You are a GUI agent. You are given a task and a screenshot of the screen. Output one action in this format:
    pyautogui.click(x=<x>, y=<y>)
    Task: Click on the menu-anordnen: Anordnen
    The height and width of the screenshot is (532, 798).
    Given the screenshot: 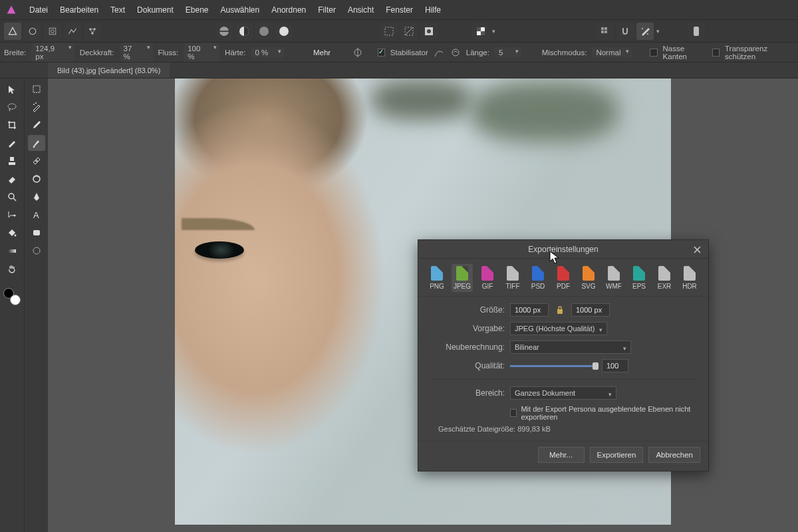 What is the action you would take?
    pyautogui.click(x=289, y=10)
    